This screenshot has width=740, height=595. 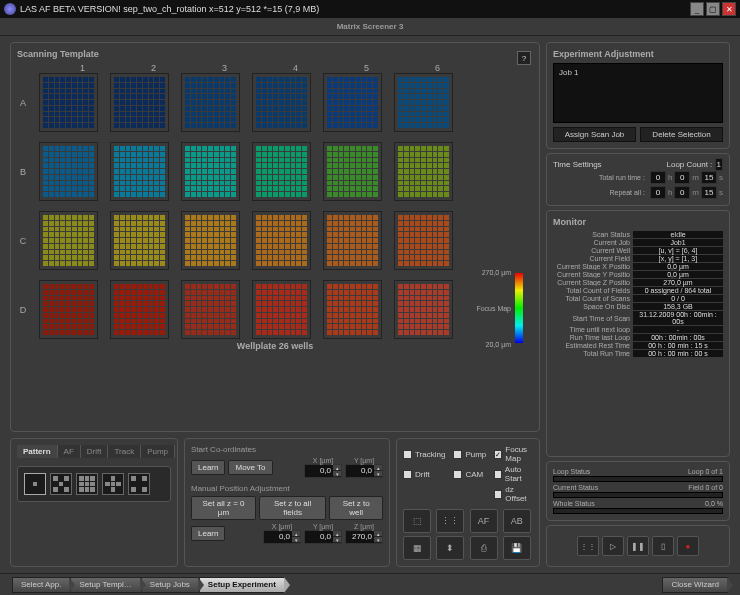 What do you see at coordinates (95, 452) in the screenshot?
I see `tab-drift: Drift` at bounding box center [95, 452].